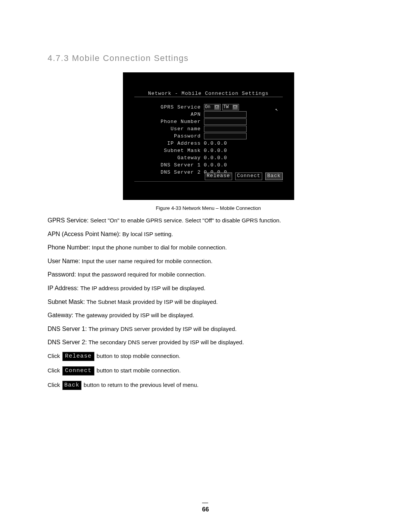  What do you see at coordinates (147, 261) in the screenshot?
I see `desc: Input the user name required for mobile …` at bounding box center [147, 261].